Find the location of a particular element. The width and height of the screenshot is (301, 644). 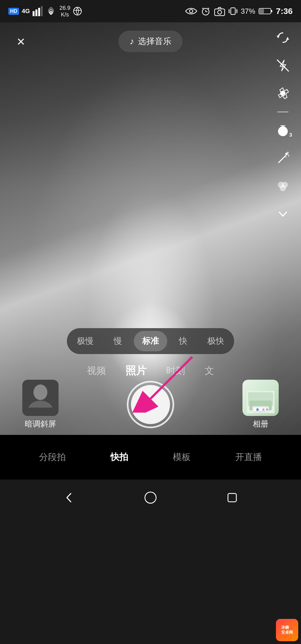

speed-very-fast: 极快 is located at coordinates (216, 341).